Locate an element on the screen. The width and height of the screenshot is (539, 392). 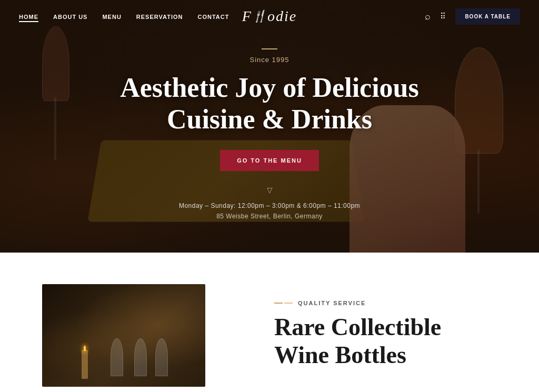
book-table-button: BOOK A TABLE is located at coordinates (487, 17).